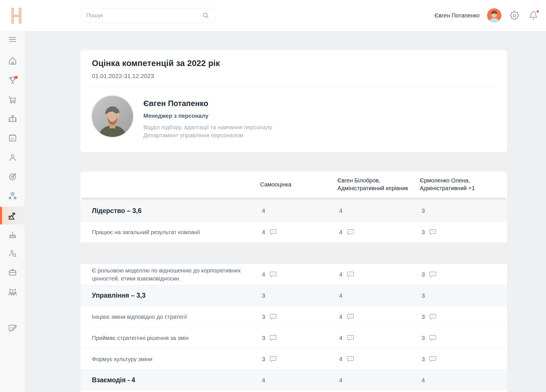  What do you see at coordinates (144, 15) in the screenshot?
I see `search-input` at bounding box center [144, 15].